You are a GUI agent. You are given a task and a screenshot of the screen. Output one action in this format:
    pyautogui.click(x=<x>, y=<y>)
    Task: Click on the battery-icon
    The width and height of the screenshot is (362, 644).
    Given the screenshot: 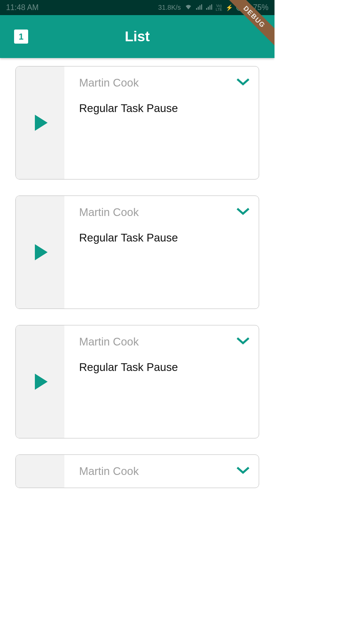 What is the action you would take?
    pyautogui.click(x=243, y=8)
    